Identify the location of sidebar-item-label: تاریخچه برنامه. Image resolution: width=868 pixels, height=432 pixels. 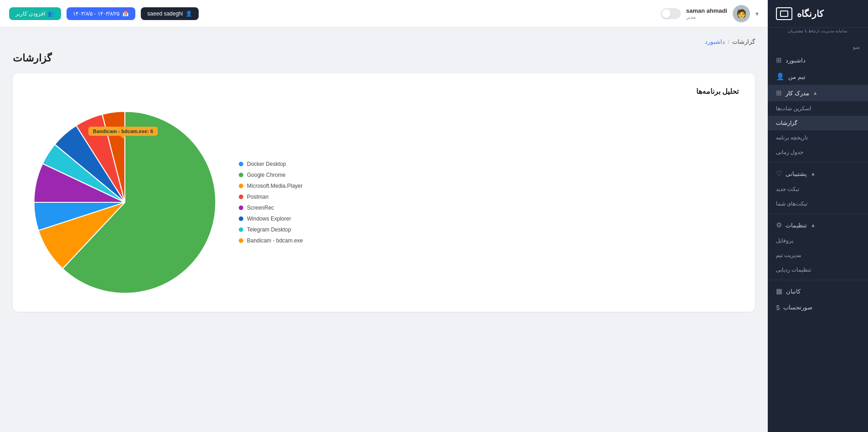
(792, 138).